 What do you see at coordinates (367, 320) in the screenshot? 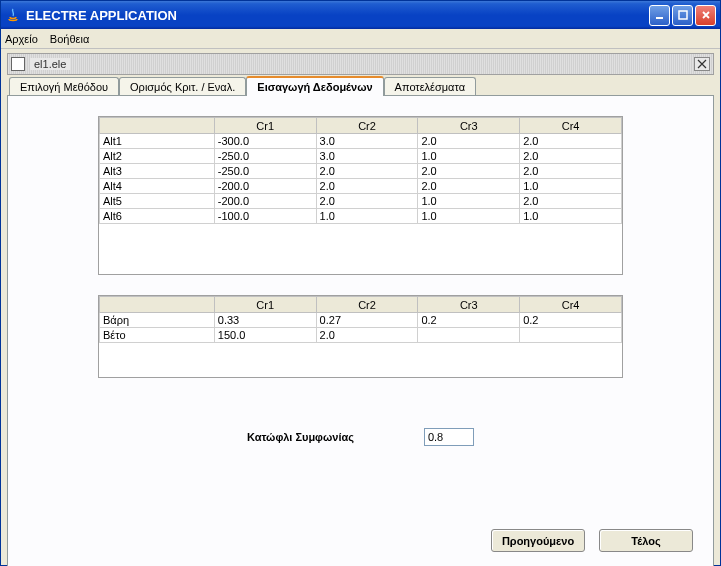
I see `table-cell: 0.27` at bounding box center [367, 320].